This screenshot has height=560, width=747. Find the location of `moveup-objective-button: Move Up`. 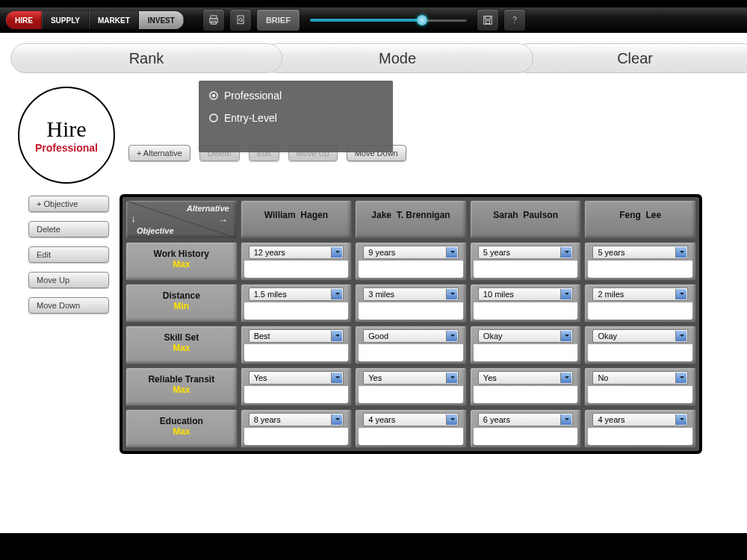

moveup-objective-button: Move Up is located at coordinates (69, 280).